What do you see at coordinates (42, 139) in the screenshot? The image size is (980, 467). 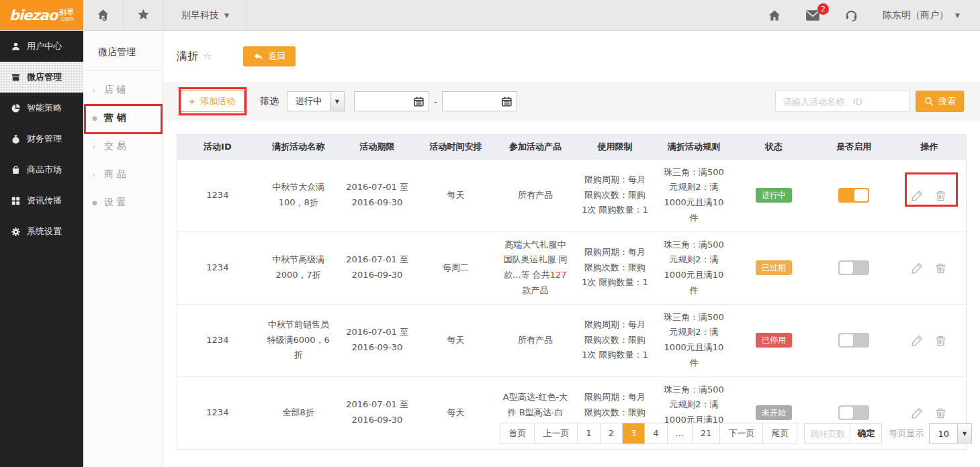 I see `sidebar-item-finance: 财务管理` at bounding box center [42, 139].